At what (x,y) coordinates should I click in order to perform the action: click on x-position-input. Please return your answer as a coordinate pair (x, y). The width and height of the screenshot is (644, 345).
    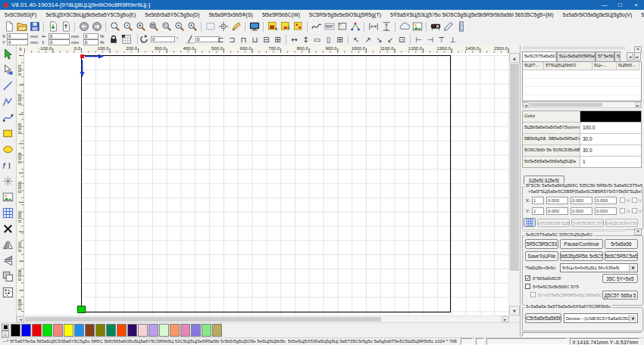
    Looking at the image, I should click on (17, 36).